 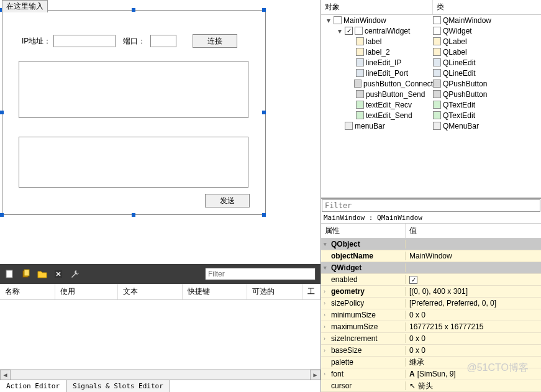 What do you see at coordinates (75, 274) in the screenshot?
I see `wrench-icon` at bounding box center [75, 274].